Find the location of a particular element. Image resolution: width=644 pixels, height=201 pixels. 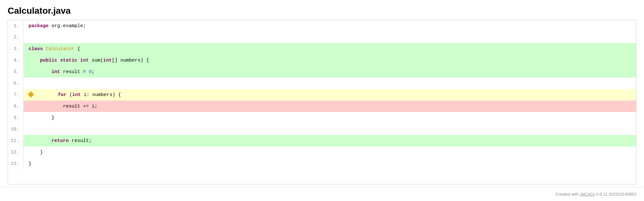

footer-created-with: Created with JaCoCo 0.8.11.202310140853 is located at coordinates (596, 194).